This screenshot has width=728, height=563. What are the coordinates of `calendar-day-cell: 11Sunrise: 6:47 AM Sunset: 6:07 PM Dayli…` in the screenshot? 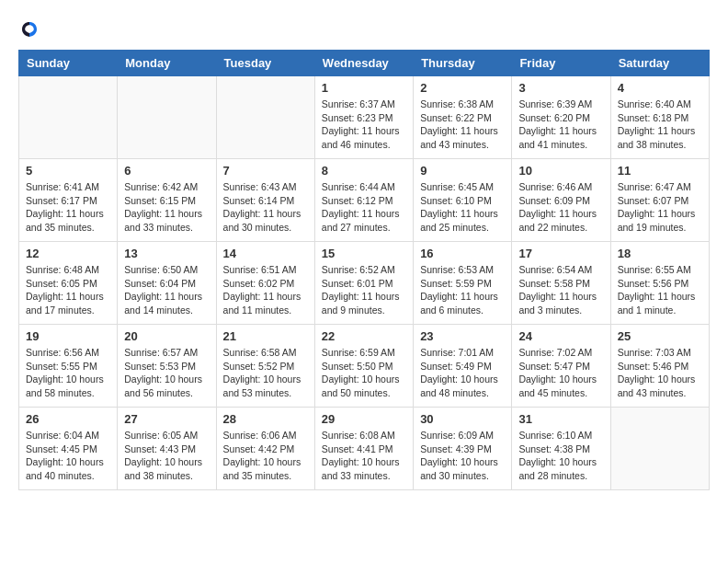 It's located at (660, 201).